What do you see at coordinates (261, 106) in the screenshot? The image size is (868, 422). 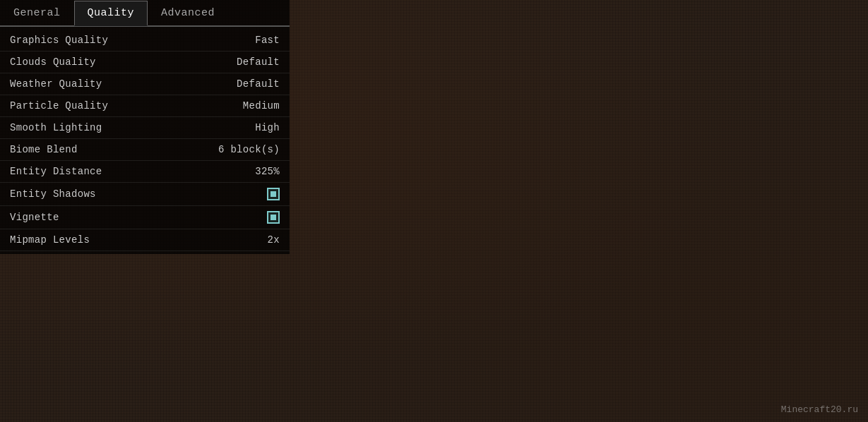 I see `setting-value: Medium` at bounding box center [261, 106].